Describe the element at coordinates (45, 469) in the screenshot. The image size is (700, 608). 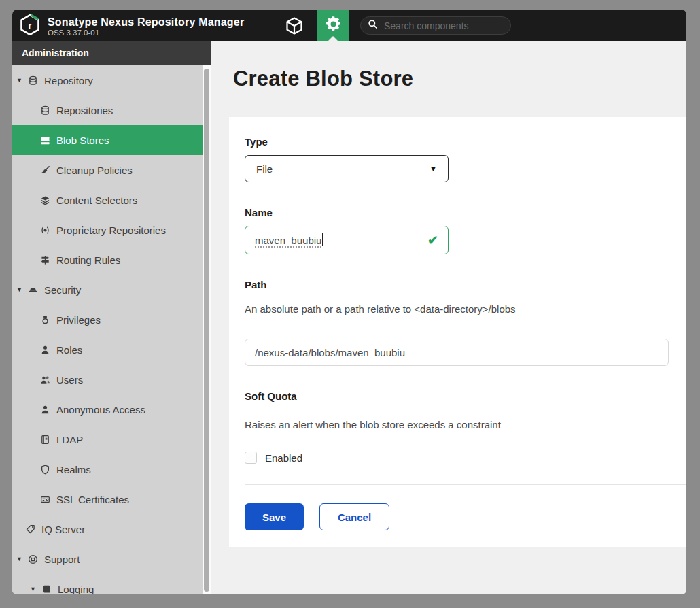
I see `shield-icon` at that location.